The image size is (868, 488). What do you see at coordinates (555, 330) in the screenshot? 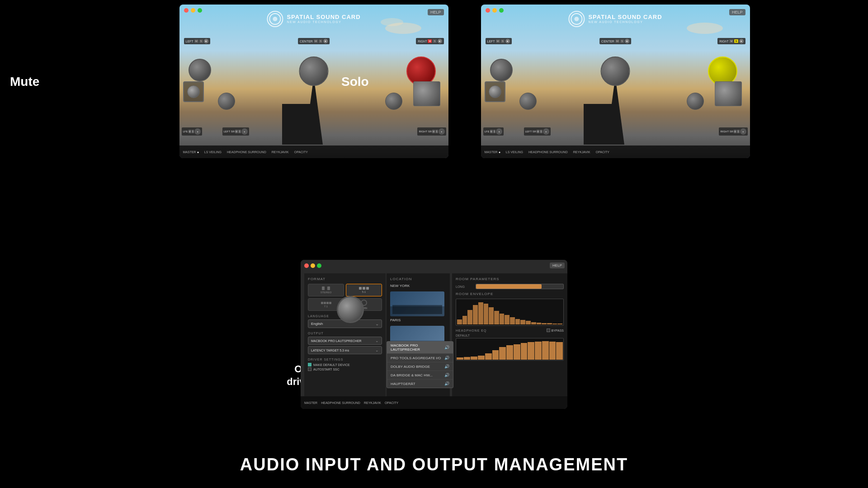
I see `bypass-row: BYPASS` at bounding box center [555, 330].